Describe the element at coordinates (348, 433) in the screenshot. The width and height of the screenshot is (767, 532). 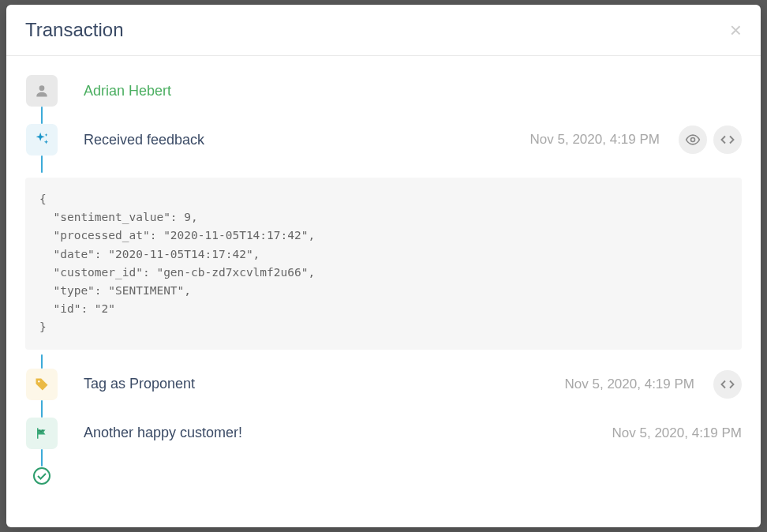
I see `event-label: Another happy customer!` at that location.